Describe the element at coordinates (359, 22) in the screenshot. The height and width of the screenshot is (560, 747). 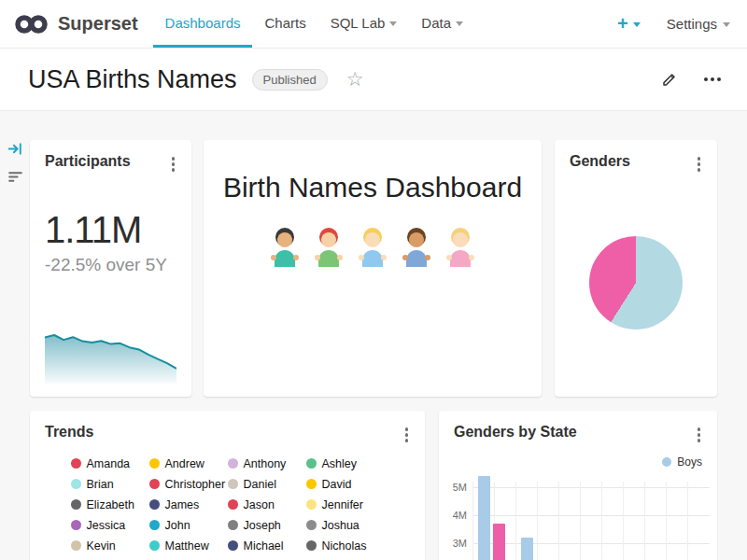
I see `nav-sql-lab-label: SQL Lab` at that location.